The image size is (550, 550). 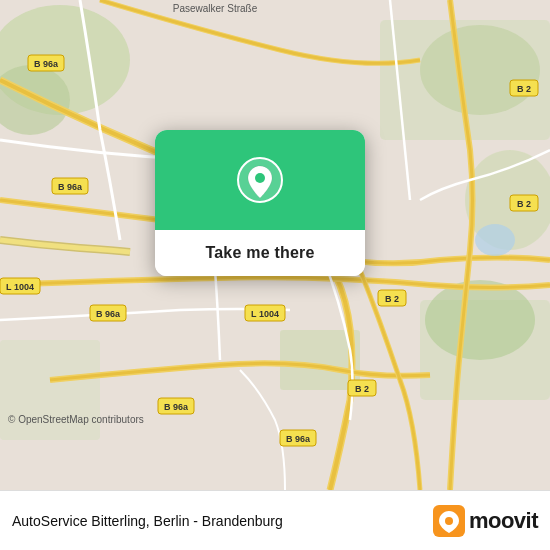 I want to click on bottom-bar: AutoService Bitterling, Berlin - Branden…, so click(x=275, y=520).